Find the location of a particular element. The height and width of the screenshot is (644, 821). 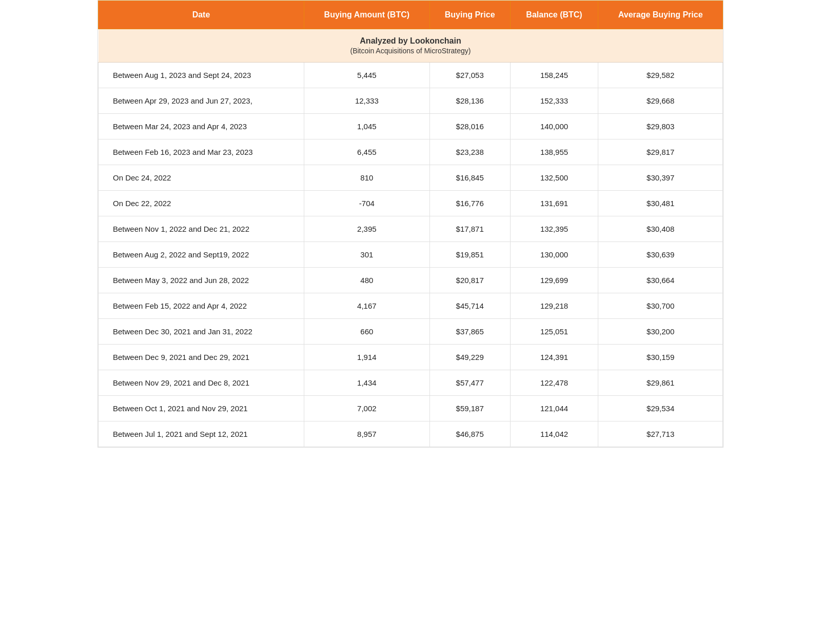

cell-price: $28,136 is located at coordinates (470, 101).